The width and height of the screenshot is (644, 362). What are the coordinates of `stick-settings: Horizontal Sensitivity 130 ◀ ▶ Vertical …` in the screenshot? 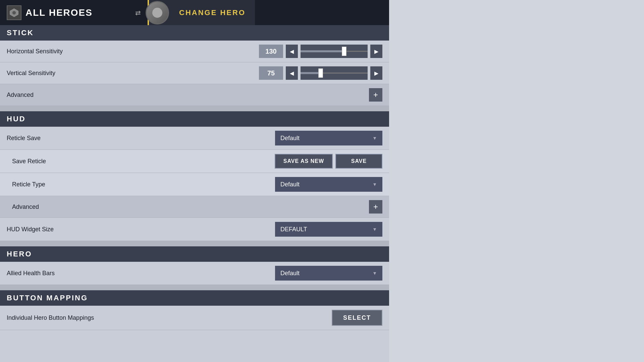 It's located at (195, 73).